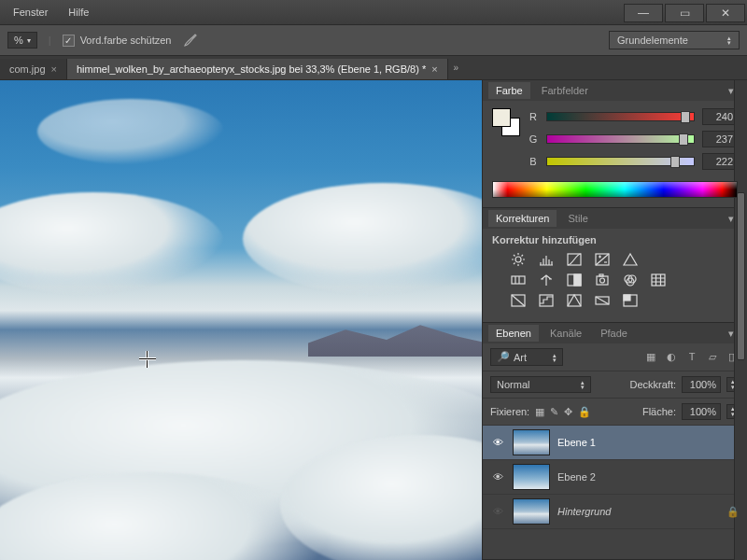 The height and width of the screenshot is (560, 747). I want to click on lock-position-icon: ✥, so click(568, 413).